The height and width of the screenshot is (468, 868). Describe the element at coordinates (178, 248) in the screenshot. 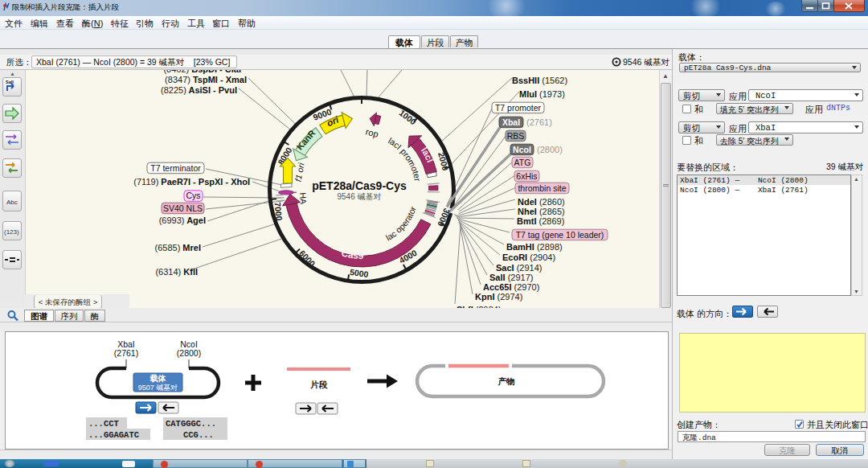

I see `svg-text: (6585) MreI` at that location.